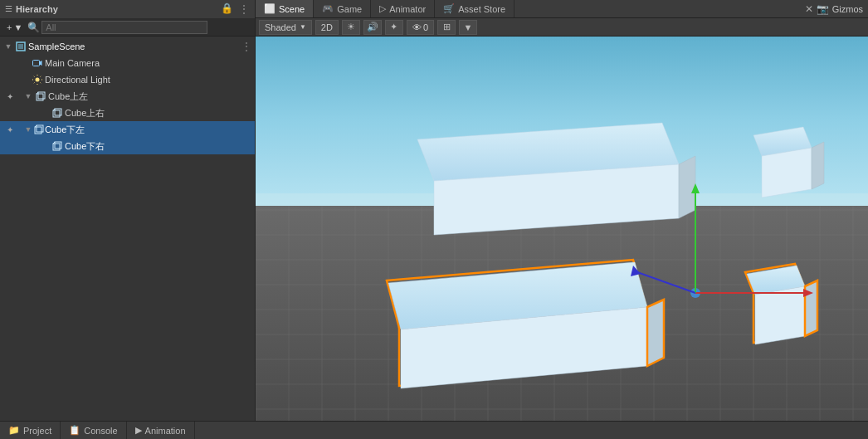 The width and height of the screenshot is (868, 439). Describe the element at coordinates (128, 146) in the screenshot. I see `hierarchy-item-cube-lr: Cube下右` at that location.